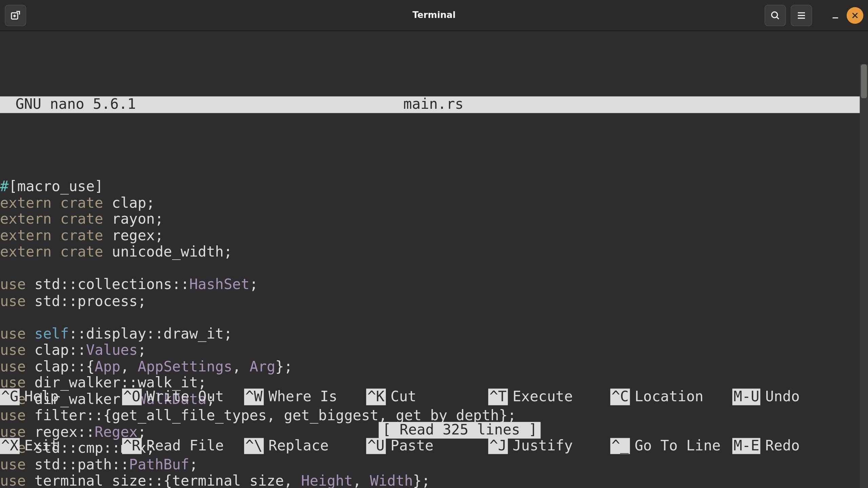  I want to click on window-title: Terminal, so click(434, 15).